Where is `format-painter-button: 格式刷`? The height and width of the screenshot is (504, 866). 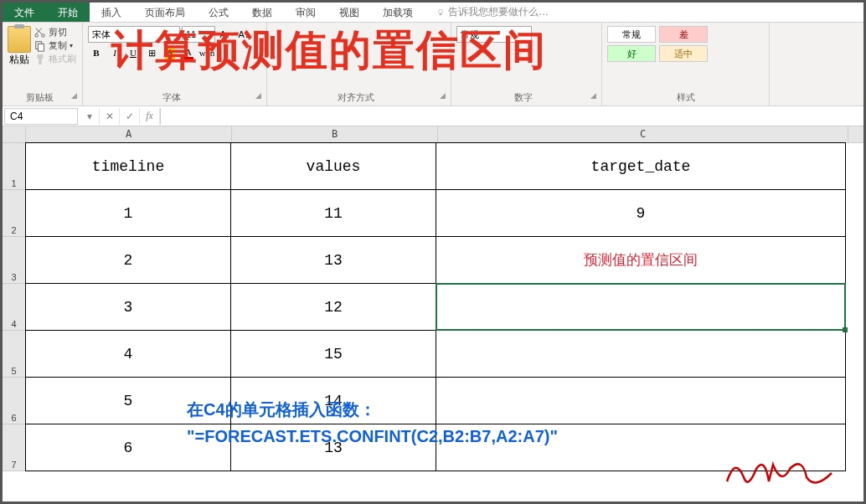
format-painter-button: 格式刷 is located at coordinates (55, 59).